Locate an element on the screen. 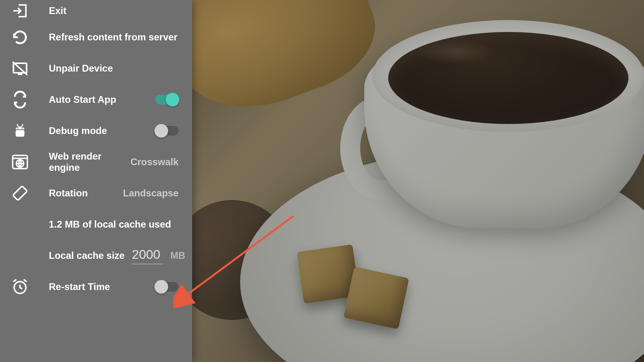 This screenshot has height=362, width=644. debug-row: Debug mode is located at coordinates (96, 131).